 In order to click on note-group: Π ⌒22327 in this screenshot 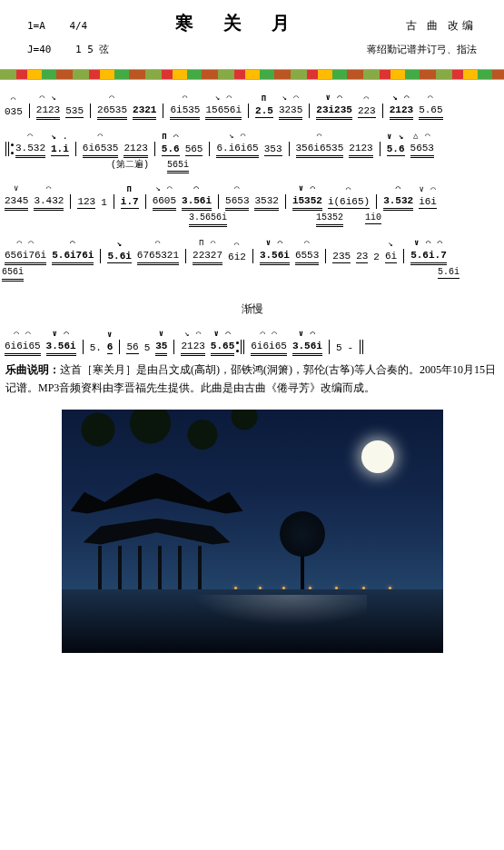, I will do `click(207, 256)`.